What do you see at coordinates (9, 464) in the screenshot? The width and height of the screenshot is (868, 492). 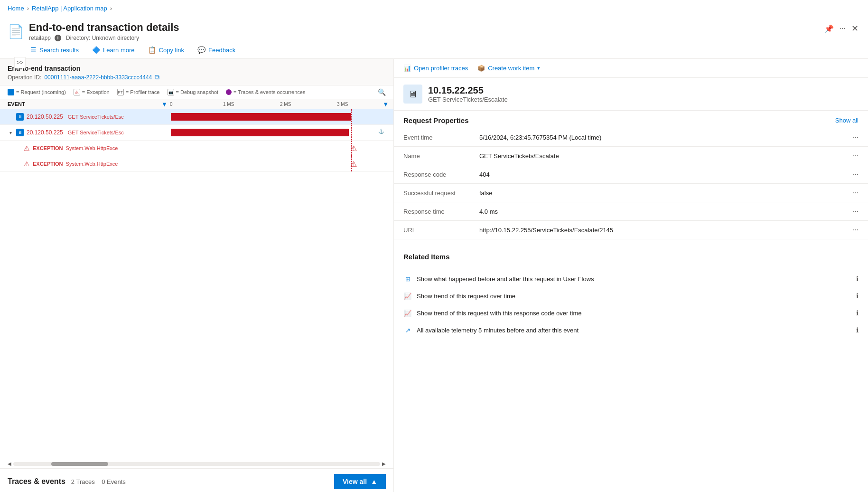 I see `scroll-left-button: ◀` at bounding box center [9, 464].